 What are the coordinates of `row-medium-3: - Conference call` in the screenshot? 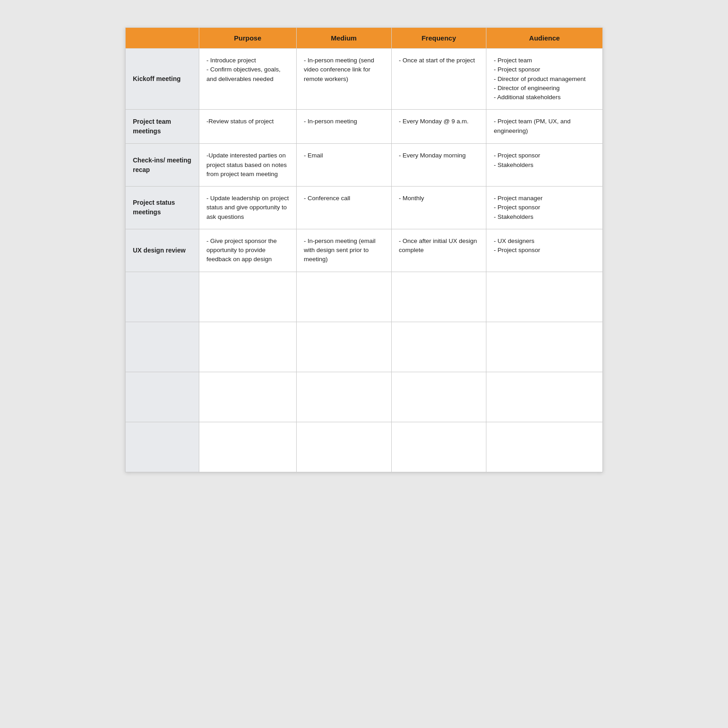 It's located at (344, 208).